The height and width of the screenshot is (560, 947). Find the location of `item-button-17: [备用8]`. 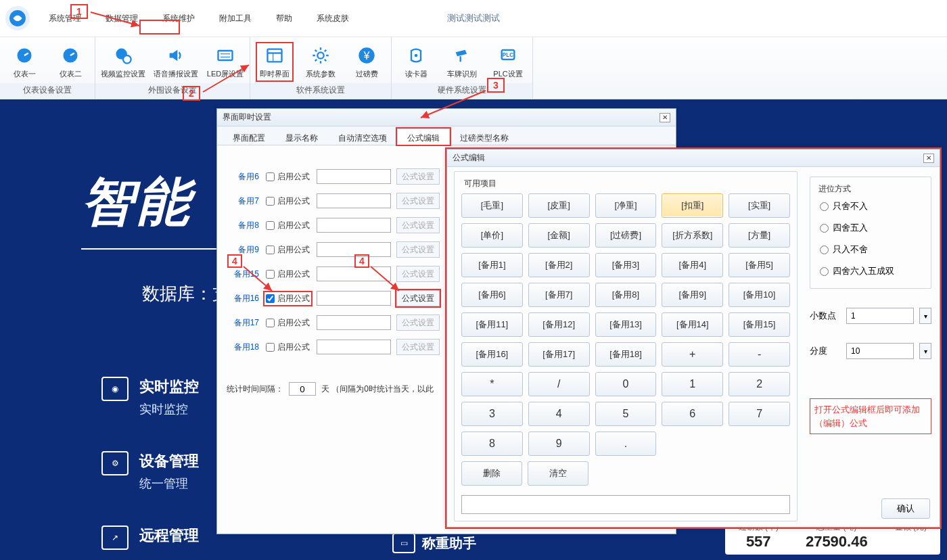

item-button-17: [备用8] is located at coordinates (626, 295).